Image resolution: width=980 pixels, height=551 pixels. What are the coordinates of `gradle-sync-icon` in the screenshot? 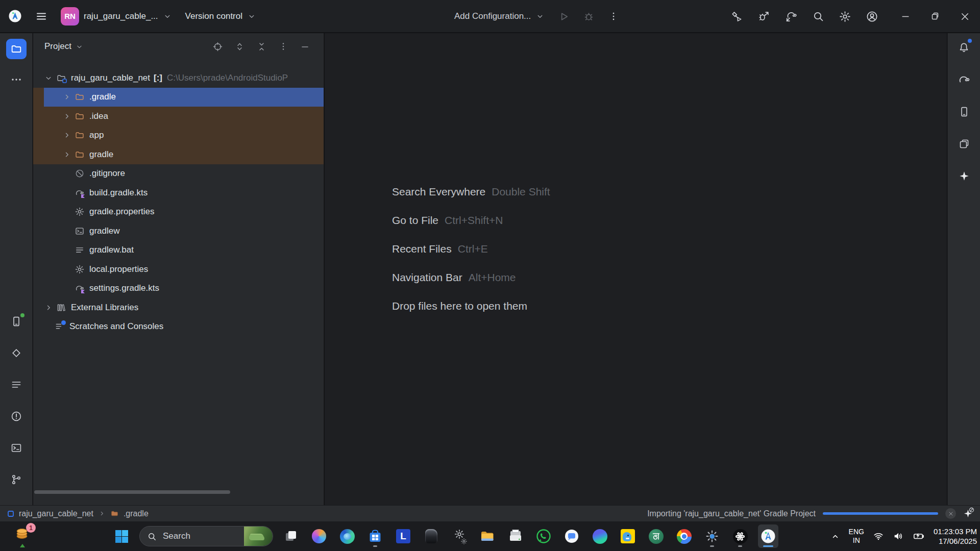 It's located at (791, 16).